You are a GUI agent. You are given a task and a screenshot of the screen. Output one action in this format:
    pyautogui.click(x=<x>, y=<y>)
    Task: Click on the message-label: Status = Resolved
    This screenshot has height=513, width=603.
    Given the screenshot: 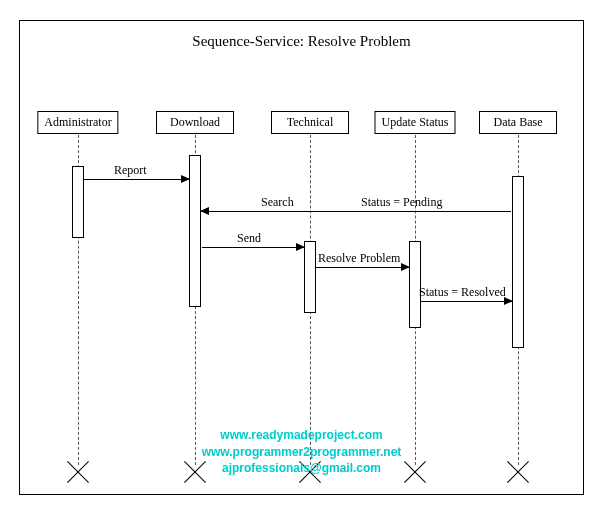 What is the action you would take?
    pyautogui.click(x=462, y=292)
    